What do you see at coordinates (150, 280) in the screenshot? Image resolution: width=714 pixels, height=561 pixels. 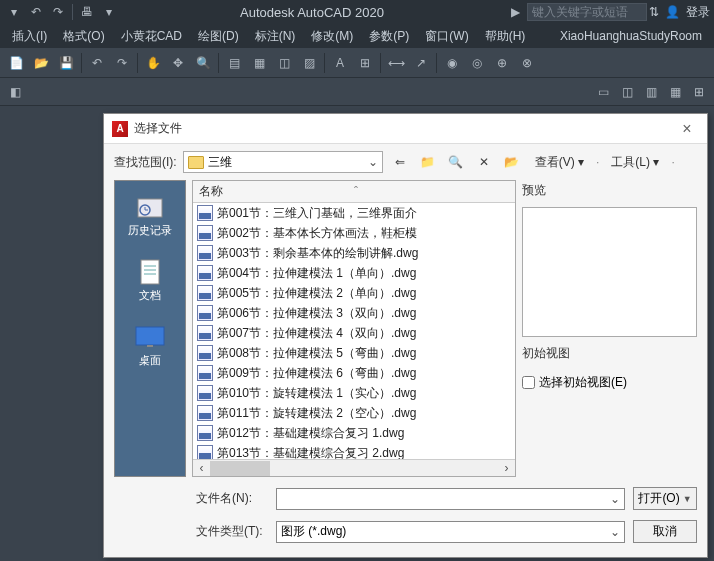 I see `place-documents: 文档` at bounding box center [150, 280].